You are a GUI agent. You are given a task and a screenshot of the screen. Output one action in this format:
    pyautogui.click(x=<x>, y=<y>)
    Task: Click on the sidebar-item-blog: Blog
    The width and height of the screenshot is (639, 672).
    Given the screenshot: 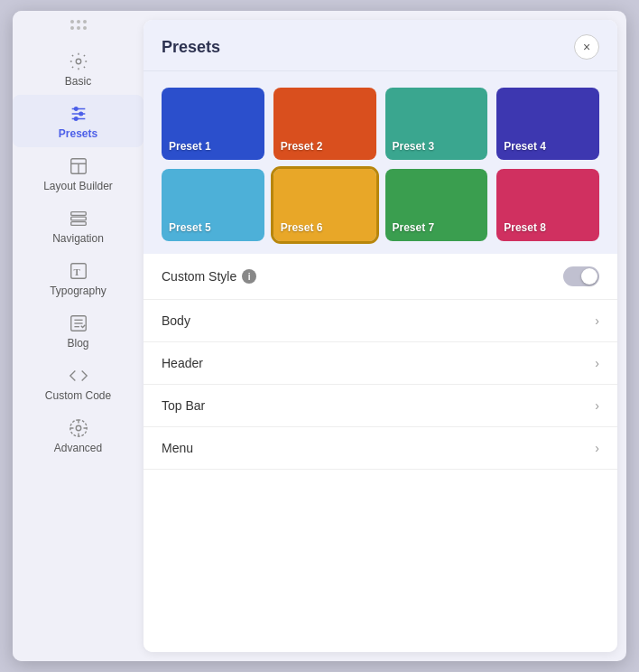 What is the action you would take?
    pyautogui.click(x=78, y=331)
    